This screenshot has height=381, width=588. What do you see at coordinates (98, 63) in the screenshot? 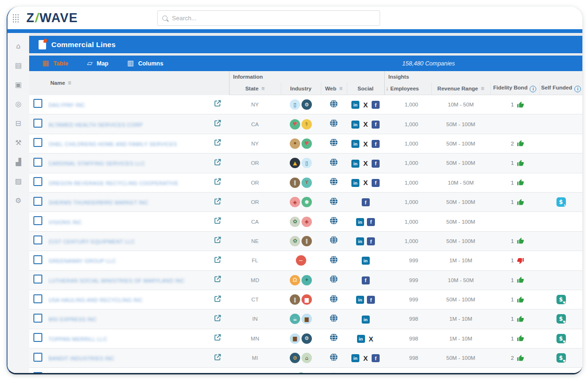
I see `tab-map: ▱ Map` at bounding box center [98, 63].